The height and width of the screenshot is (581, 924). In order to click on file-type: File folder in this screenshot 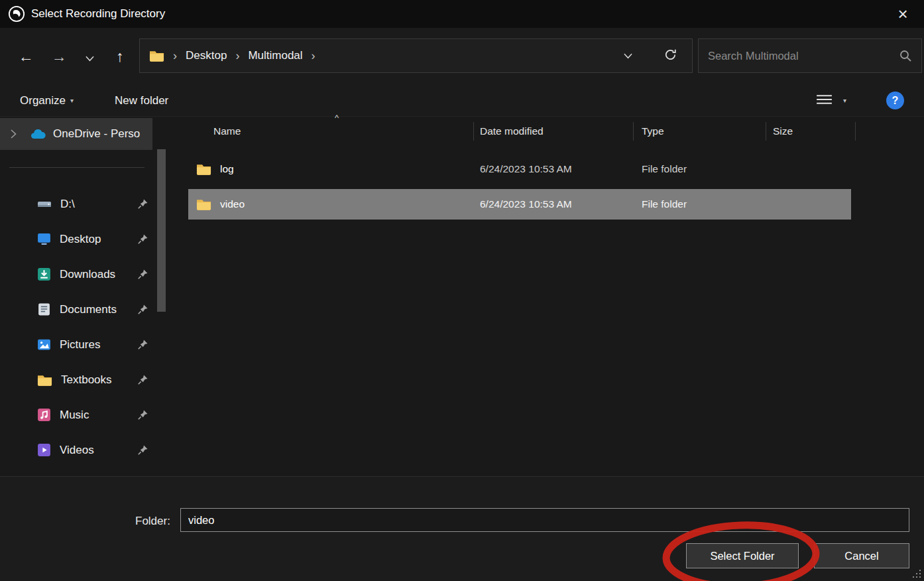, I will do `click(664, 204)`.